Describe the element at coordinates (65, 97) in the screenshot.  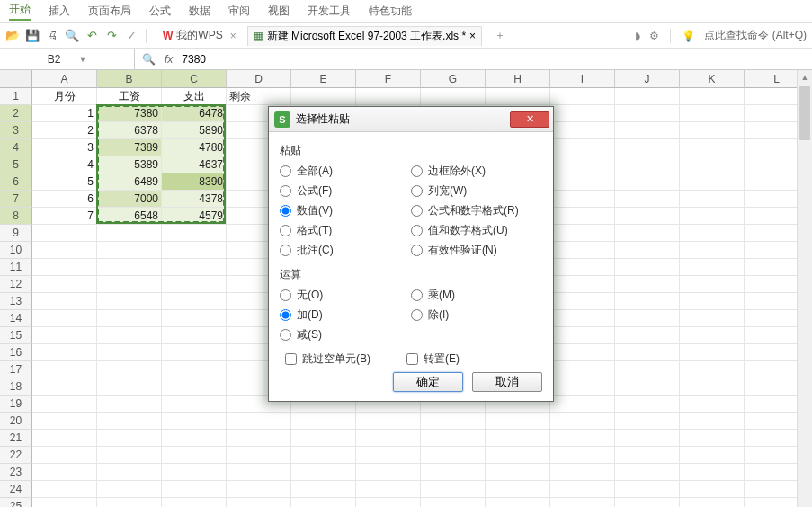
I see `cell: 月份` at that location.